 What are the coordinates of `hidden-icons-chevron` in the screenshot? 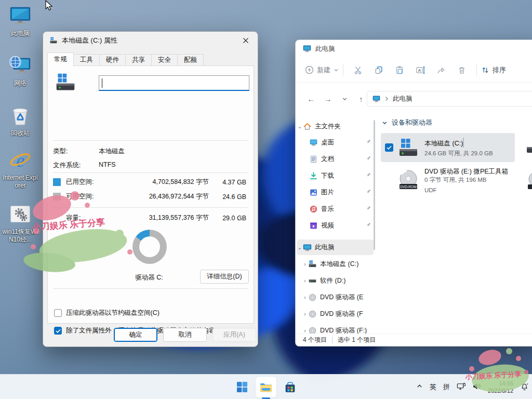 It's located at (420, 387).